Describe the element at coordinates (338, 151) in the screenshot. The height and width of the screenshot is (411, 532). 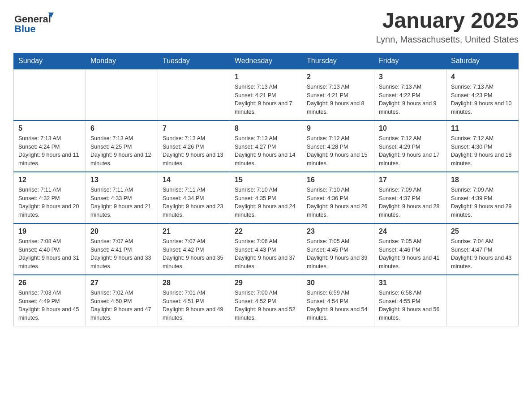
I see `day-info: Sunrise: 7:12 AM Sunset: 4:28 PM Dayligh…` at that location.